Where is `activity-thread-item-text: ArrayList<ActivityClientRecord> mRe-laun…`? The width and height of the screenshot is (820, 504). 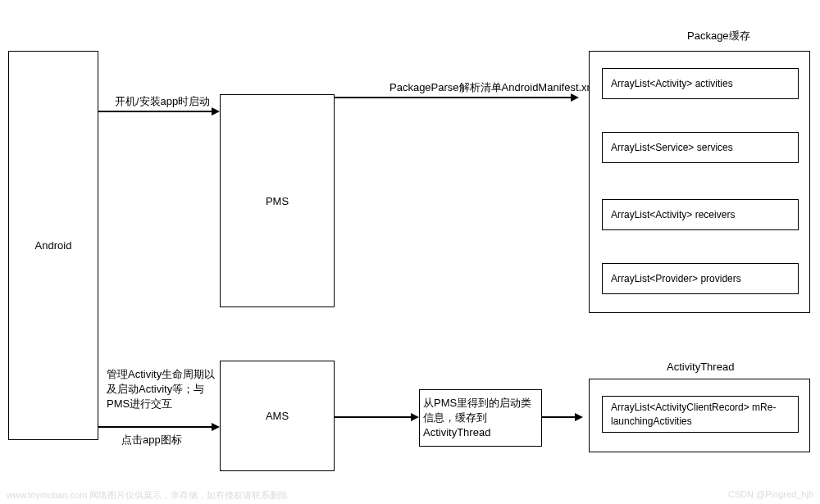
activity-thread-item-text: ArrayList<ActivityClientRecord> mRe-laun… is located at coordinates (704, 415).